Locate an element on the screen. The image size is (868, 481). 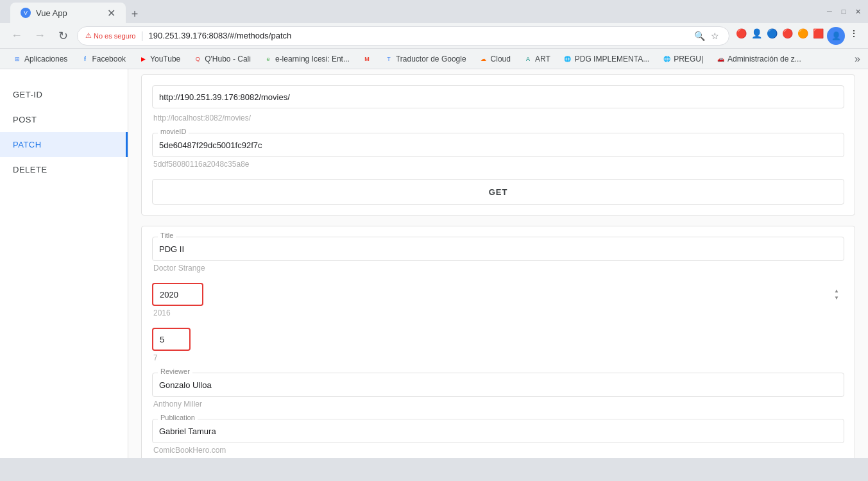
ext-icon-3: 🔵 is located at coordinates (772, 33).